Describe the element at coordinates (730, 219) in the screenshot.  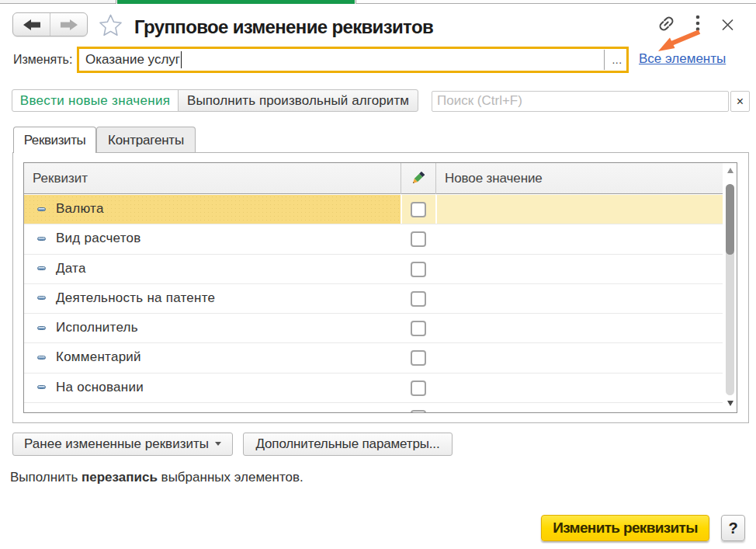
I see `scrollbar-thumb` at that location.